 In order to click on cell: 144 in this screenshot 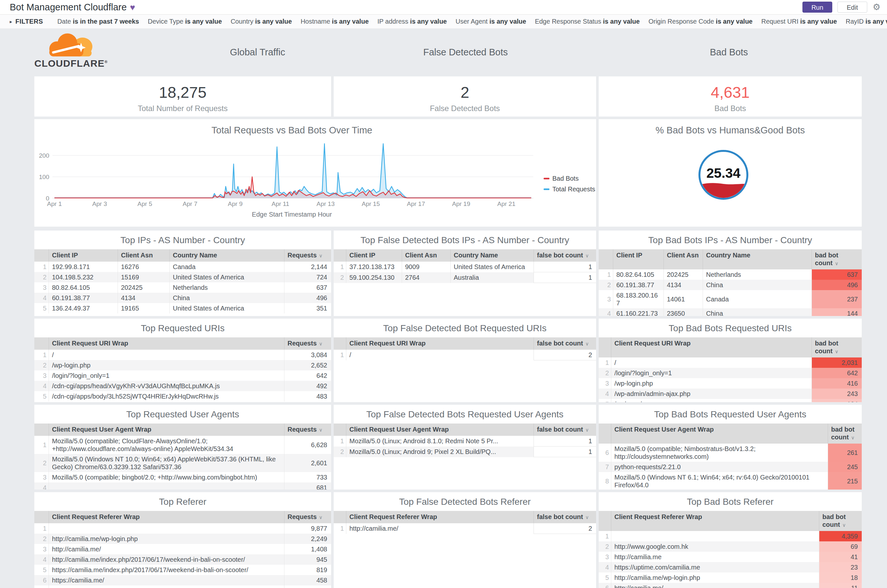, I will do `click(837, 312)`.